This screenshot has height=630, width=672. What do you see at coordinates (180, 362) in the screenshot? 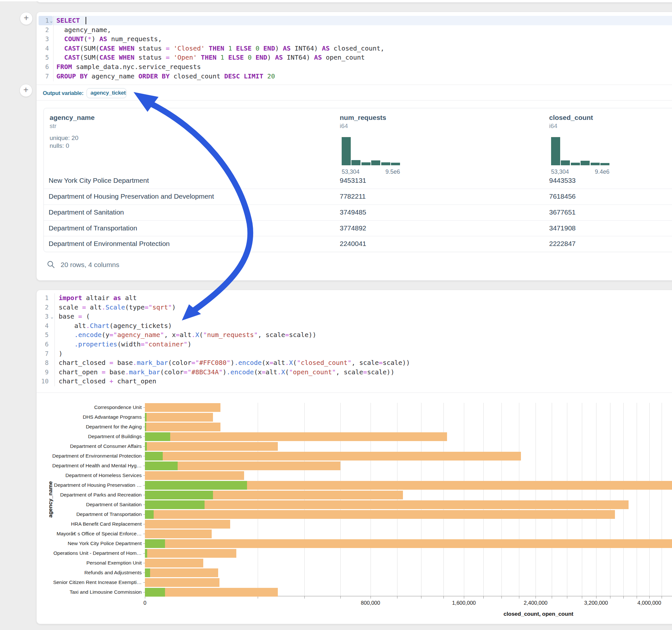
I see `code-token: (color` at bounding box center [180, 362].